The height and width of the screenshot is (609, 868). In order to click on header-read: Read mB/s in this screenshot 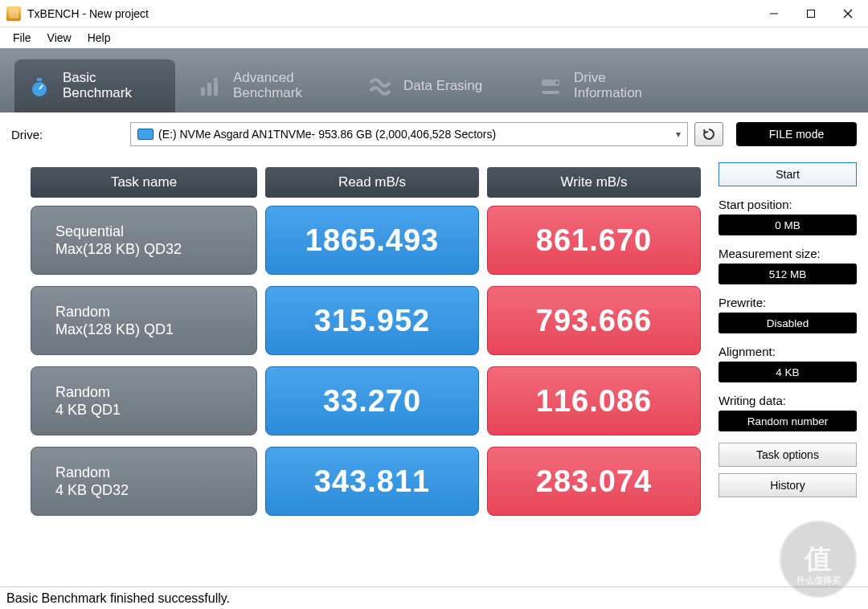, I will do `click(372, 182)`.